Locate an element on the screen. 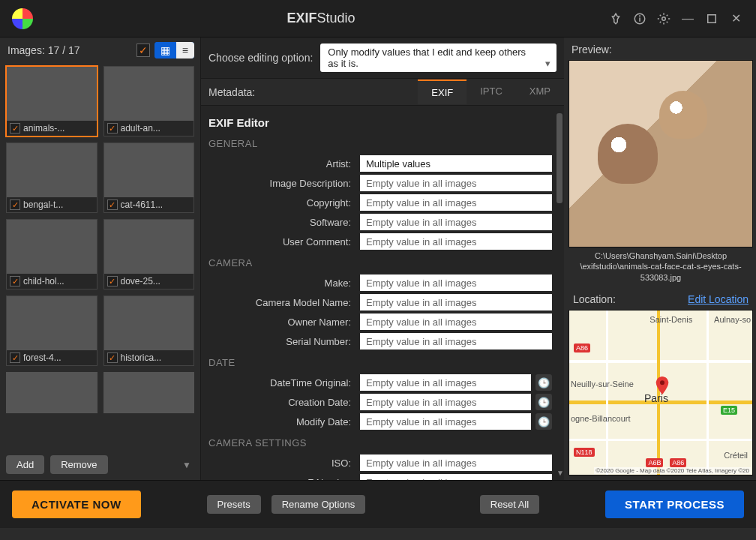 This screenshot has width=756, height=540. thumb-label: animals-... is located at coordinates (44, 128).